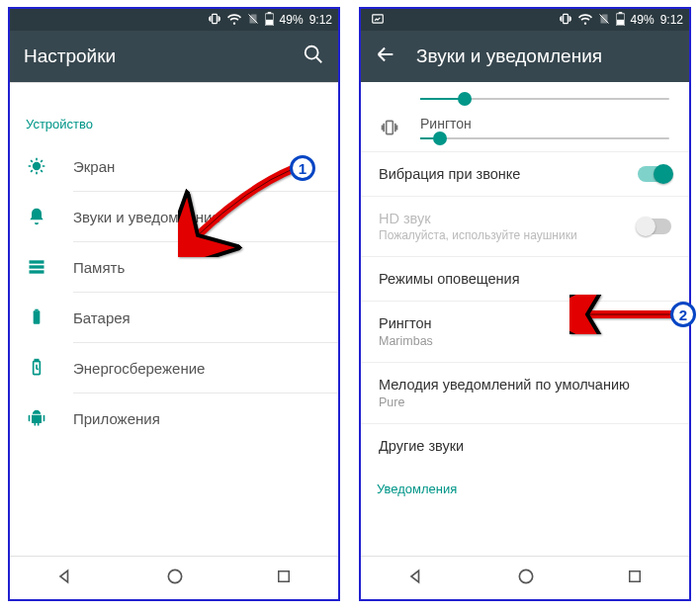 The image size is (700, 613). I want to click on row-label: HD звук, so click(508, 219).